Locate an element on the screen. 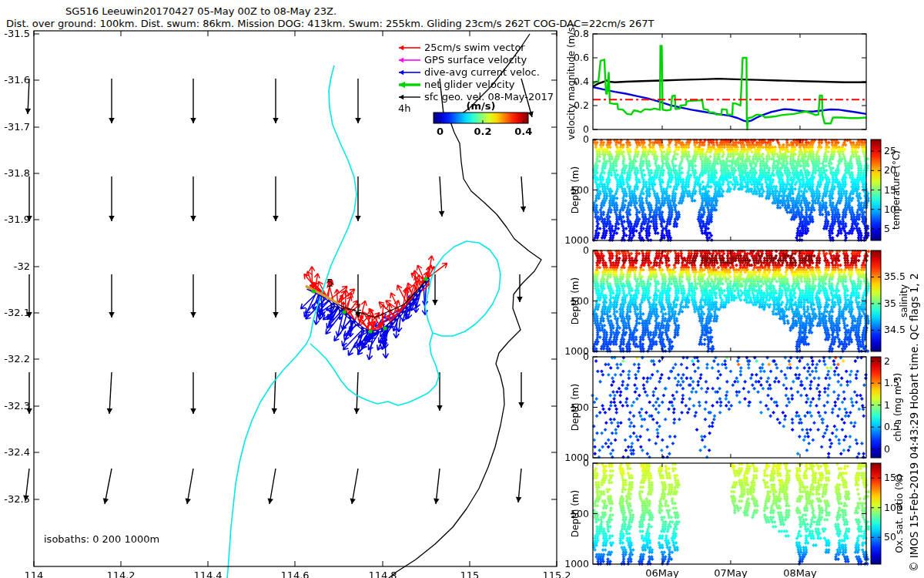 The image size is (924, 578). svg-text: -32.1 is located at coordinates (17, 313).